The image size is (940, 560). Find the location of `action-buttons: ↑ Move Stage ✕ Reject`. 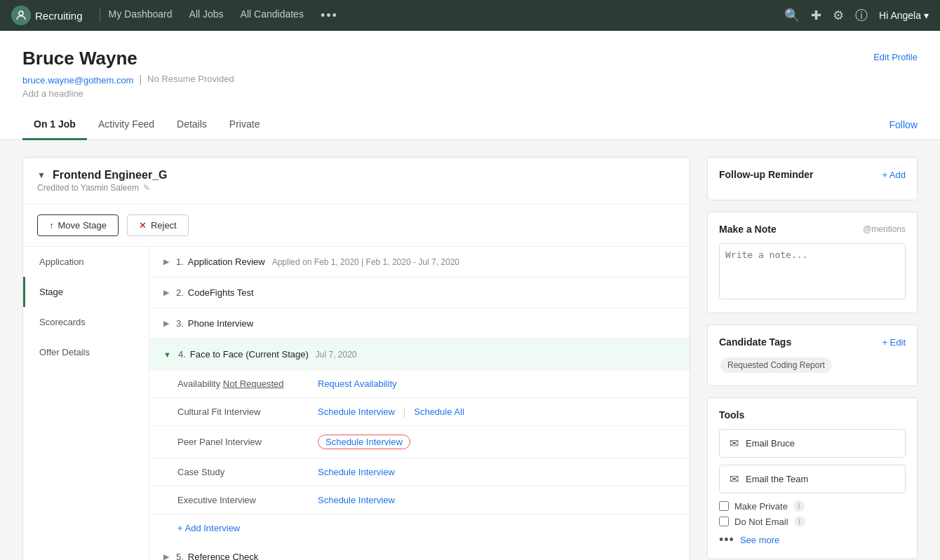

action-buttons: ↑ Move Stage ✕ Reject is located at coordinates (356, 226).